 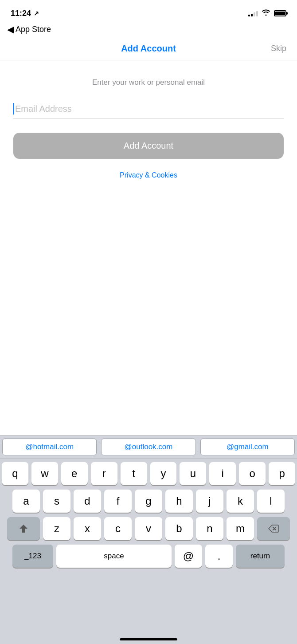 What do you see at coordinates (148, 146) in the screenshot?
I see `add-account-button: Add Account` at bounding box center [148, 146].